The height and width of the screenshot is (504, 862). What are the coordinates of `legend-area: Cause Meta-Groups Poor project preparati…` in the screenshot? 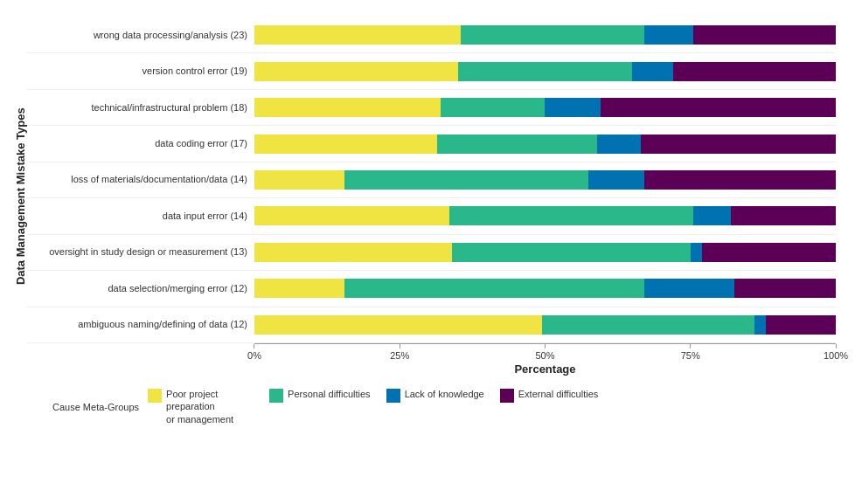 It's located at (444, 407).